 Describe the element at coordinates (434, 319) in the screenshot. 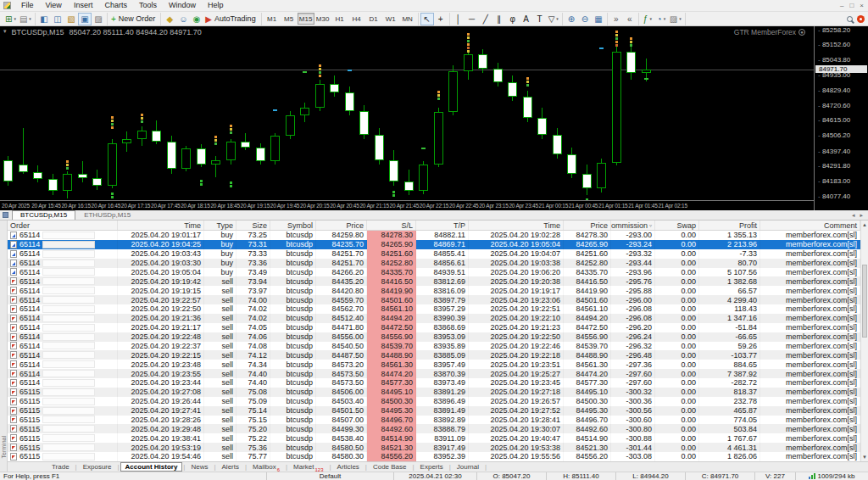

I see `history-row: 651142025.04.20 19:21:36sell74.02btcusdp…` at that location.